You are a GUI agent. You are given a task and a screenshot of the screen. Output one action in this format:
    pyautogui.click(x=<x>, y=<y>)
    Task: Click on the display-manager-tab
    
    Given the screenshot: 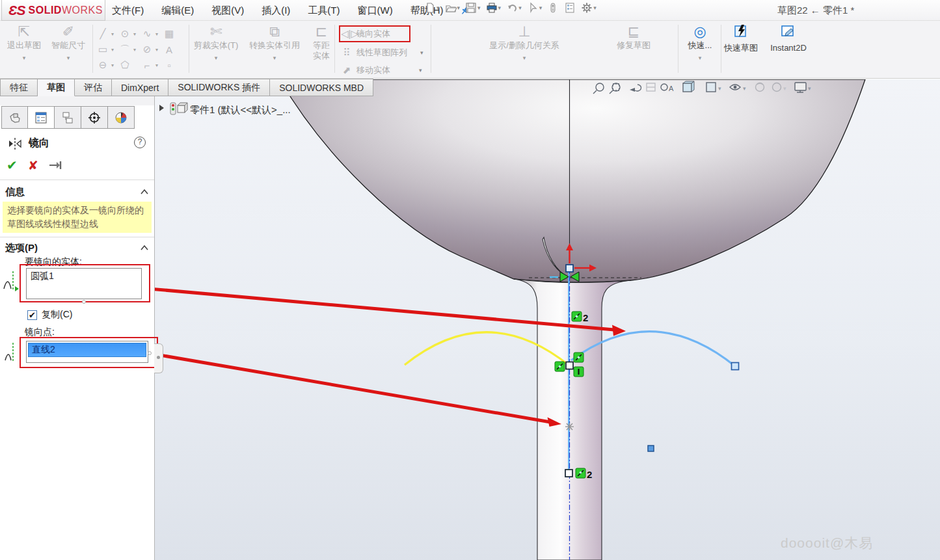 What is the action you would take?
    pyautogui.click(x=121, y=117)
    